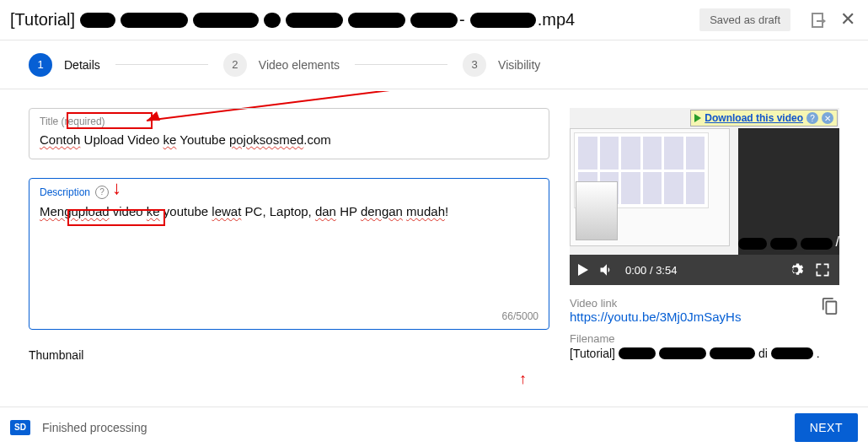 This screenshot has height=447, width=868. I want to click on settings-icon, so click(796, 270).